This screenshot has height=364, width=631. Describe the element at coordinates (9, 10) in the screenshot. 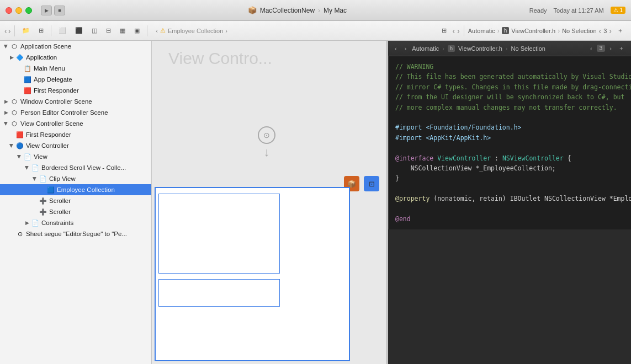

I see `close-button` at that location.